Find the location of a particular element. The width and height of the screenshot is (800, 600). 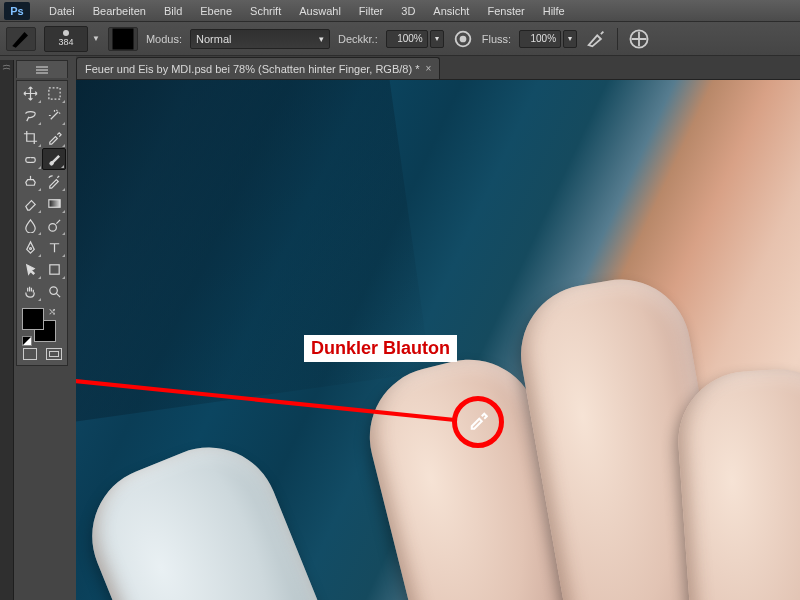

image-content is located at coordinates (737, 482).